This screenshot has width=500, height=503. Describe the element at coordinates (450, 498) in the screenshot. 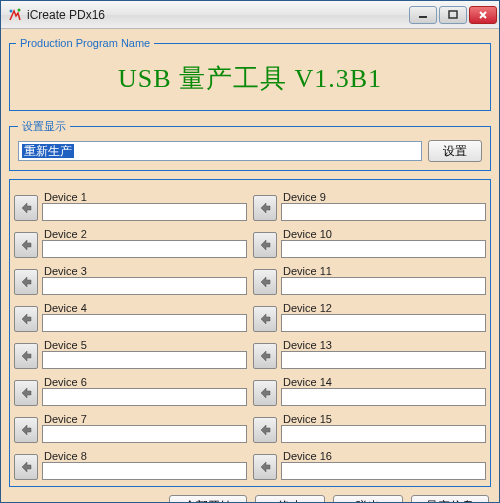

I see `mp-info-button: 量产信息` at that location.